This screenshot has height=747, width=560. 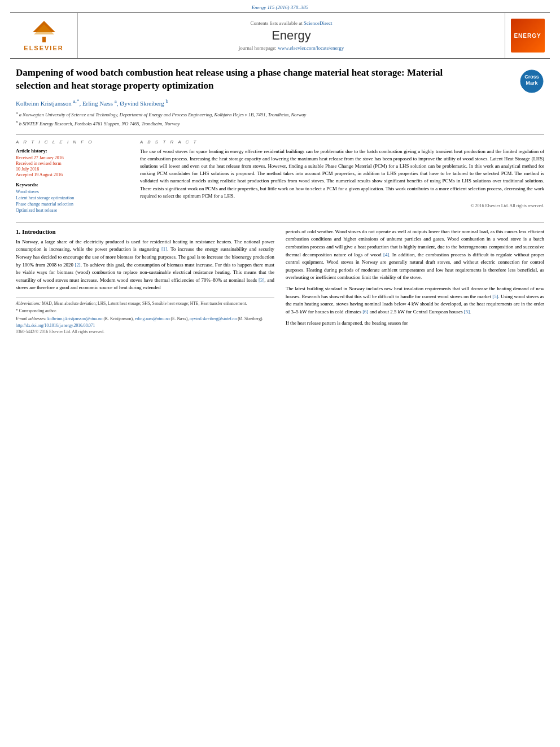 What do you see at coordinates (280, 281) in the screenshot?
I see `body-section: 1. Introduction In Norway, a large share…` at bounding box center [280, 281].